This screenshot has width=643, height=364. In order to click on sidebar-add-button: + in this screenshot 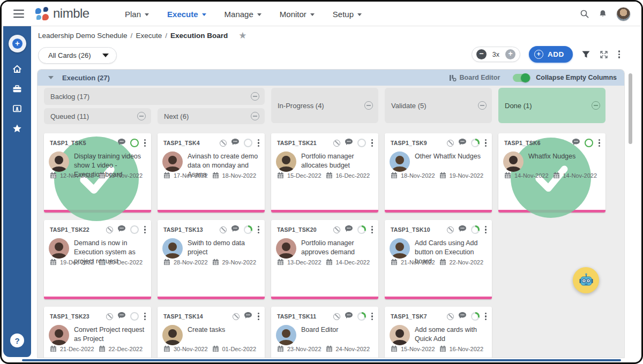, I will do `click(17, 44)`.